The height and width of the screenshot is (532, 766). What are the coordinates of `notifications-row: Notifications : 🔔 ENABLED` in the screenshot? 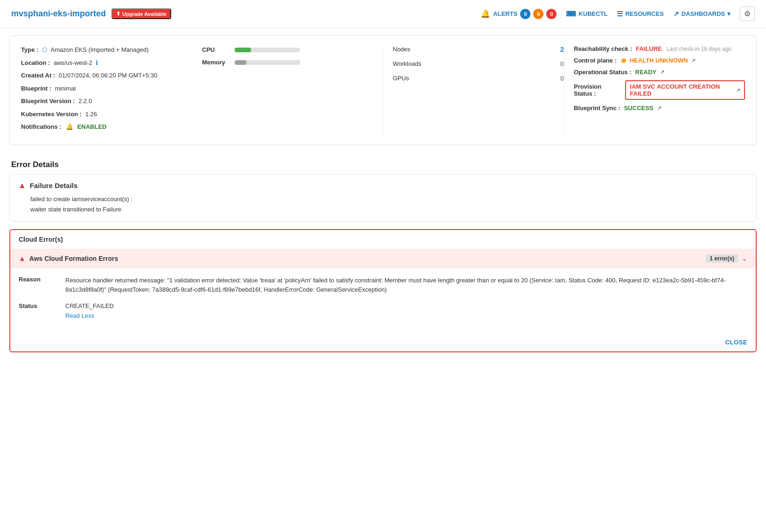 It's located at (107, 127).